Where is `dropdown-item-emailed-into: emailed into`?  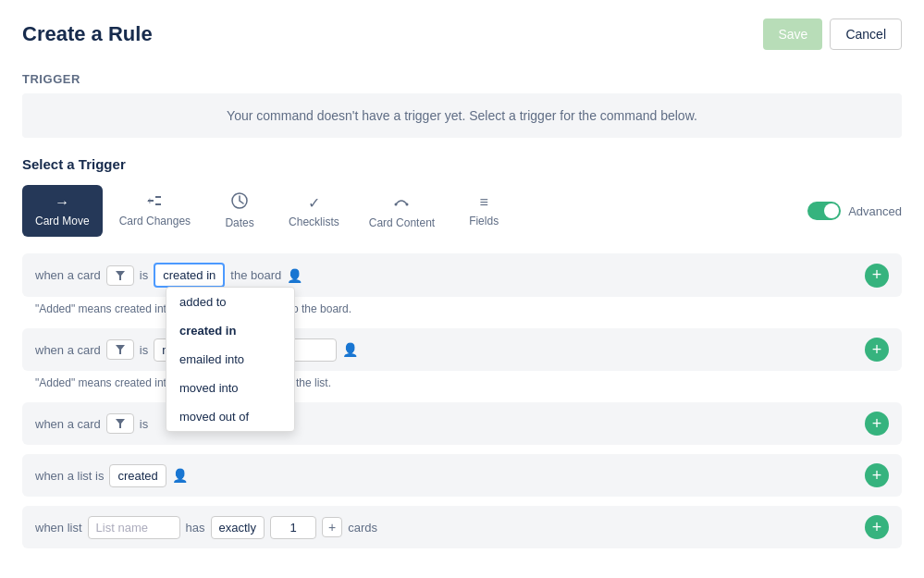
dropdown-item-emailed-into: emailed into is located at coordinates (230, 359).